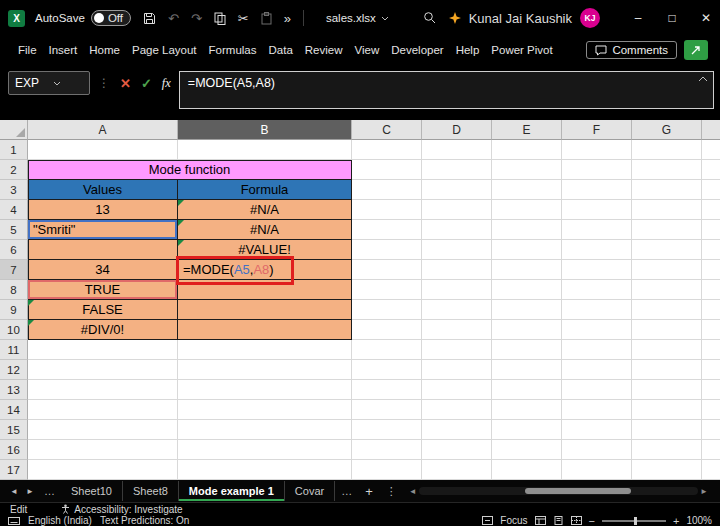  I want to click on cell-G7, so click(667, 270).